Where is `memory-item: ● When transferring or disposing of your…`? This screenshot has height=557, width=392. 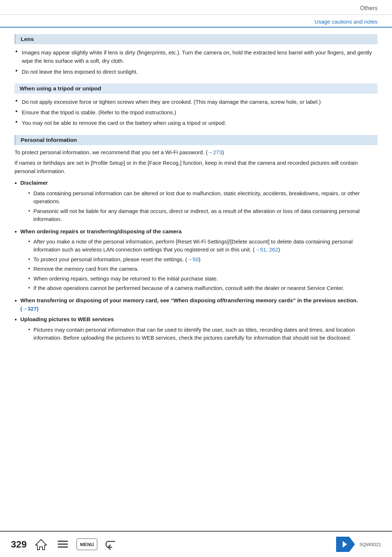
memory-item: ● When transferring or disposing of your… is located at coordinates (196, 305).